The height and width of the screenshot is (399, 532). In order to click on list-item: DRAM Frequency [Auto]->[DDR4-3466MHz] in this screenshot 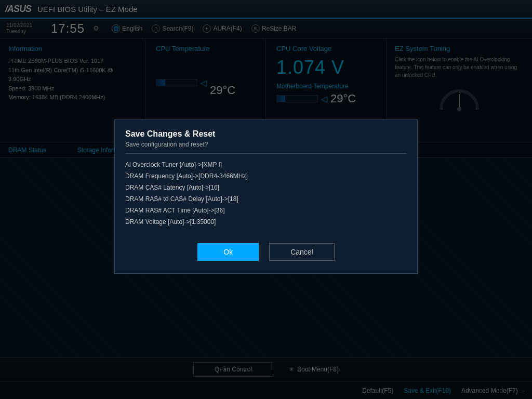, I will do `click(266, 176)`.